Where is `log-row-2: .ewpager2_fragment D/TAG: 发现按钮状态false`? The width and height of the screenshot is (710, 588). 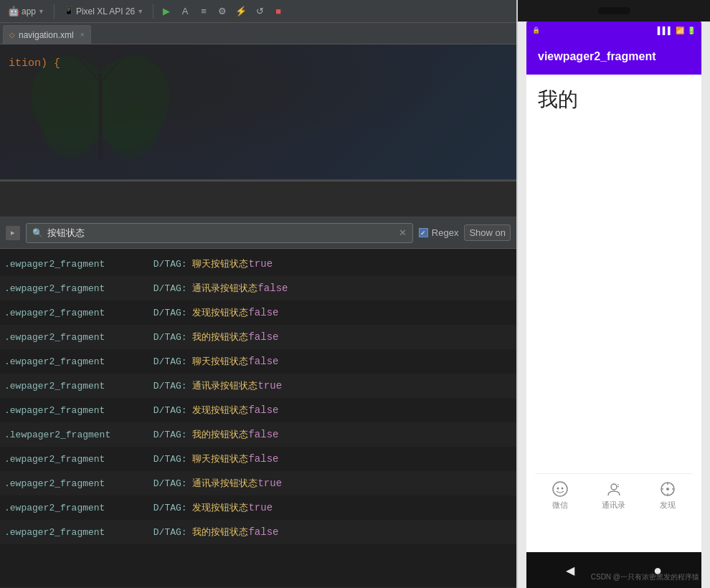 log-row-2: .ewpager2_fragment D/TAG: 发现按钮状态false is located at coordinates (258, 313).